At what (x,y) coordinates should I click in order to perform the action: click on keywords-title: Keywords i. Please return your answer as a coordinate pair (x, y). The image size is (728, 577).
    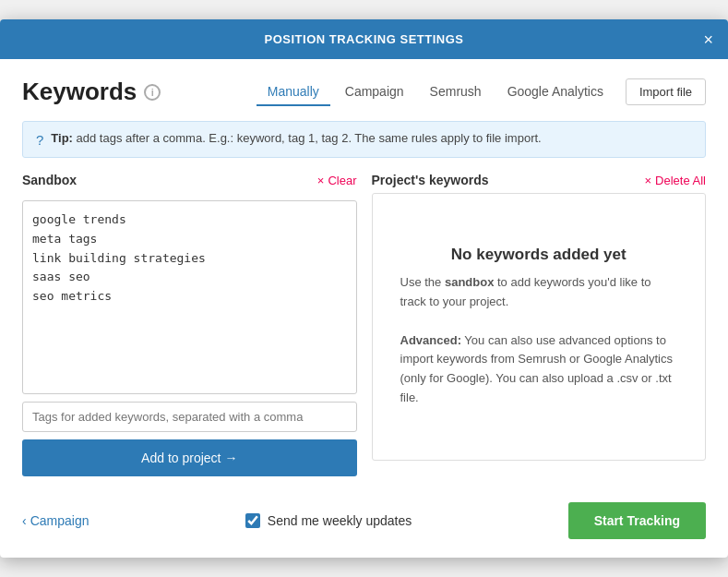
    Looking at the image, I should click on (91, 92).